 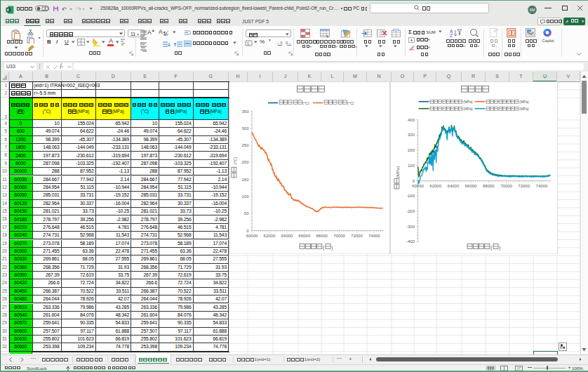 What do you see at coordinates (246, 111) in the screenshot?
I see `svg-text: 350` at bounding box center [246, 111].